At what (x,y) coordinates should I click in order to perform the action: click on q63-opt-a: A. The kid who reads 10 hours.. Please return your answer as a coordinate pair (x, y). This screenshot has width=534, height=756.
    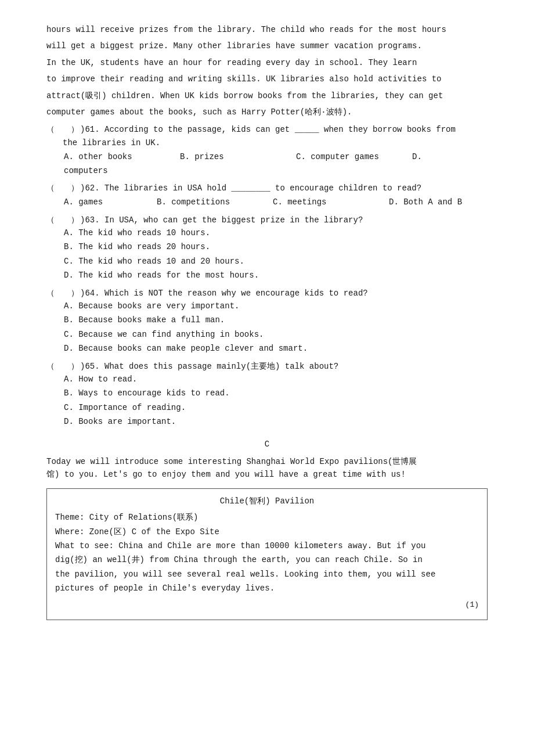
    Looking at the image, I should click on (276, 233).